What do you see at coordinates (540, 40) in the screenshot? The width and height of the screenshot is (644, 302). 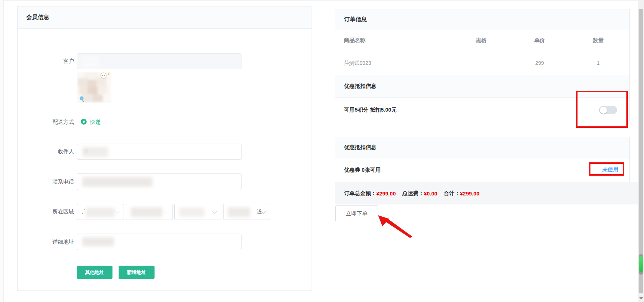 I see `col-header-unit-price: 单价` at bounding box center [540, 40].